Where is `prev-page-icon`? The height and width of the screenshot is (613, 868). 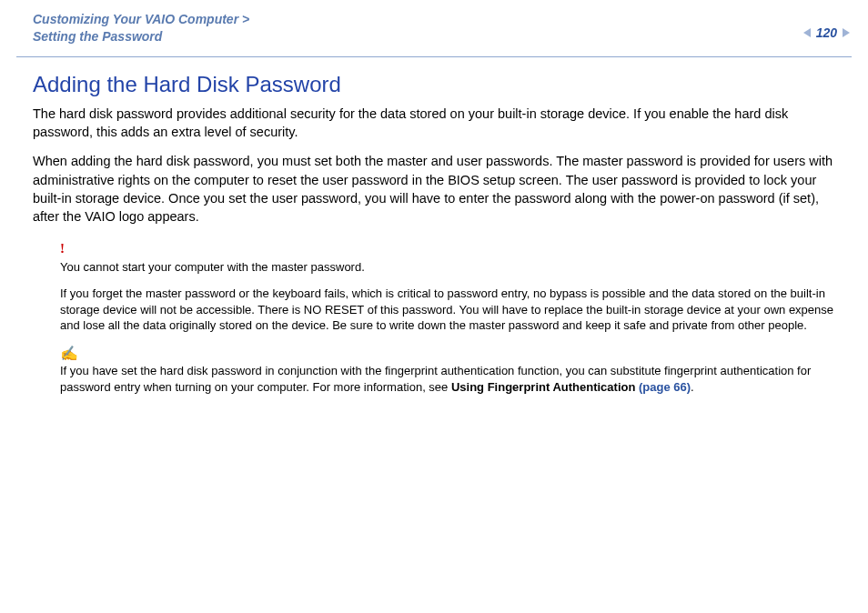 prev-page-icon is located at coordinates (807, 33).